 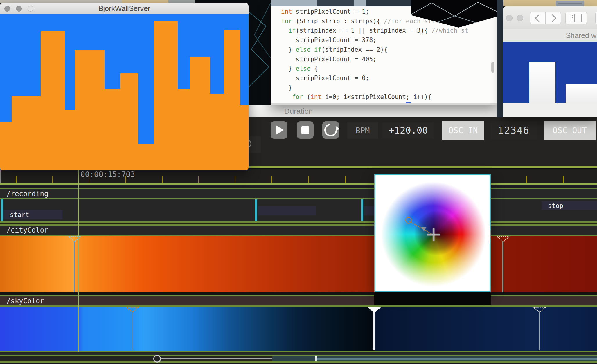 What do you see at coordinates (363, 130) in the screenshot?
I see `bpm-box: BPM` at bounding box center [363, 130].